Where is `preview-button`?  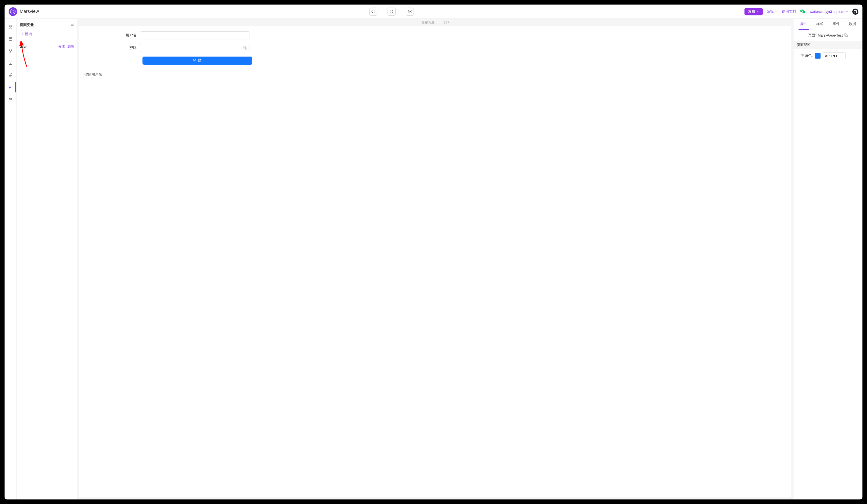
preview-button is located at coordinates (410, 12).